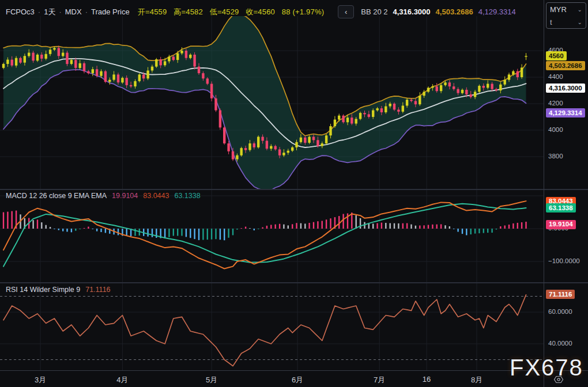  What do you see at coordinates (566, 66) in the screenshot?
I see `bb-upper-badge: 4,503.2686` at bounding box center [566, 66].